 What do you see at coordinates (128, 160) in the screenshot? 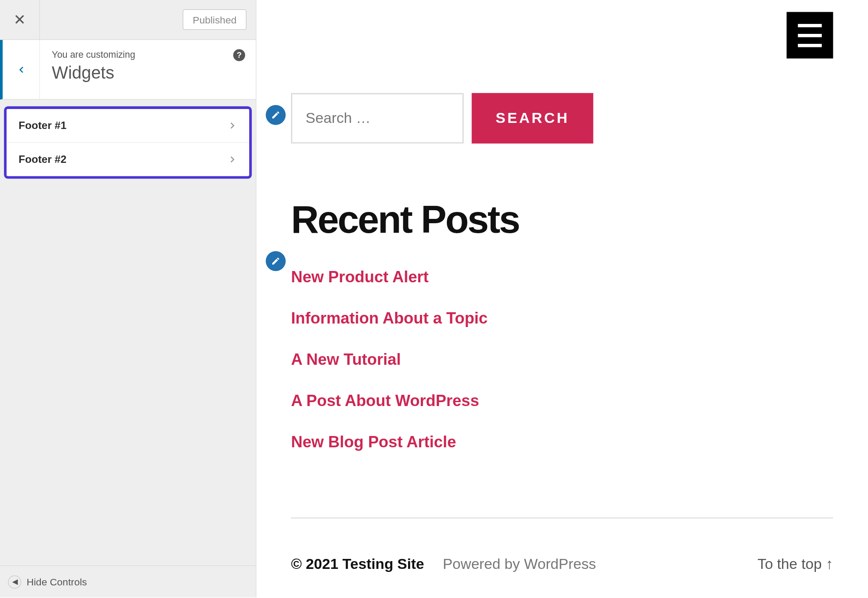
I see `widget-area-footer-2: Footer #2` at bounding box center [128, 160].